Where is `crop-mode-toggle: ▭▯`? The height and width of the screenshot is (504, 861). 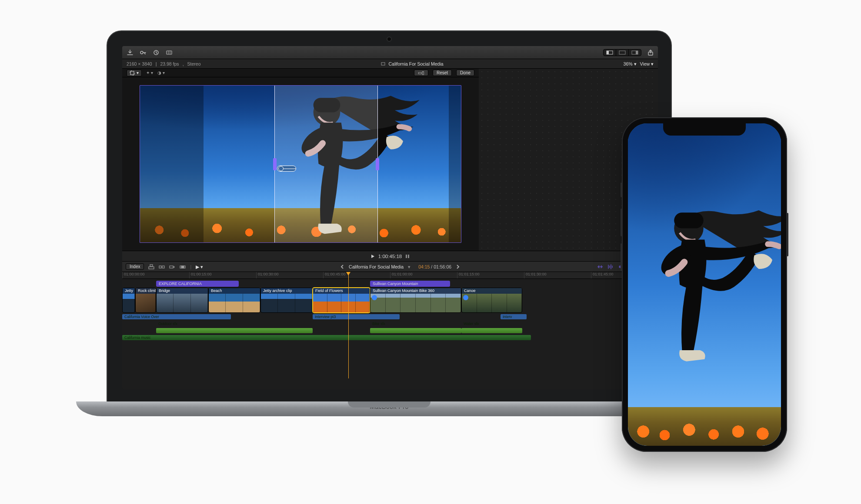
crop-mode-toggle: ▭▯ is located at coordinates (421, 73).